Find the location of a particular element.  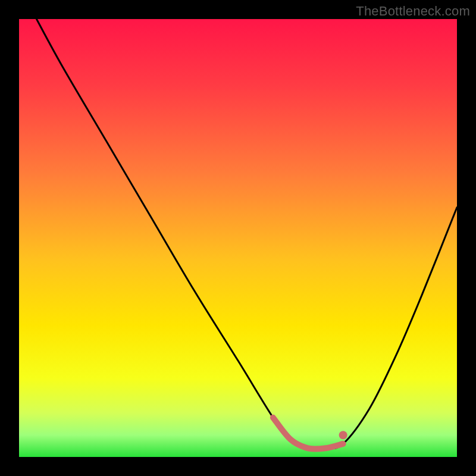

watermark-text: TheBottleneck.com is located at coordinates (413, 11).